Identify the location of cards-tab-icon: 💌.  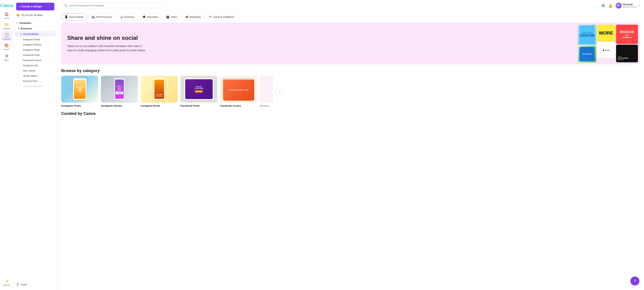
(210, 17).